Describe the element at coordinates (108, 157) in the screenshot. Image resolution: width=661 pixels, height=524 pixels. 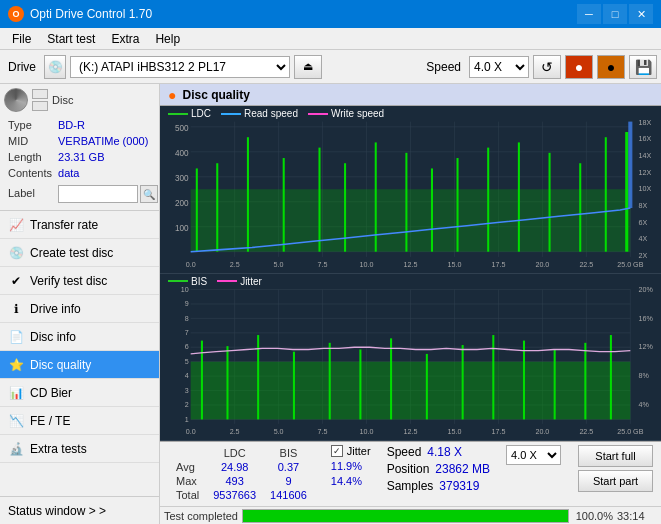
I see `length-value: 23.31 GB` at that location.